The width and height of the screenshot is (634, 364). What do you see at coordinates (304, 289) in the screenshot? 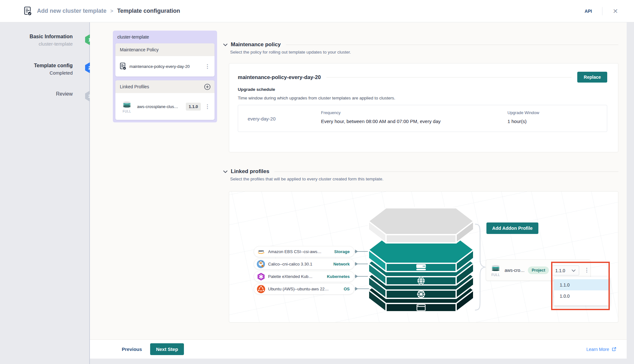
I see `layer-pill-os: Ubuntu (AWS)--ubuntu-aws 22… OS` at bounding box center [304, 289].